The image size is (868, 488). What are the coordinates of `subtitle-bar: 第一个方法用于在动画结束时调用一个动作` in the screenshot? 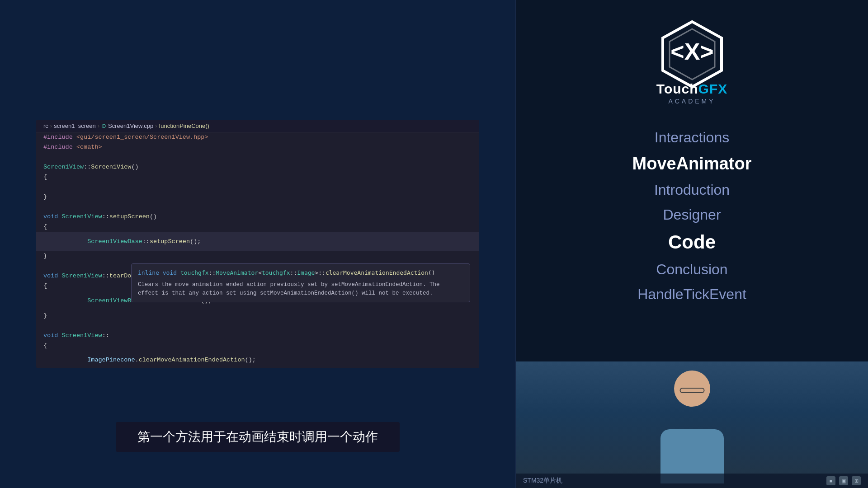 It's located at (258, 437).